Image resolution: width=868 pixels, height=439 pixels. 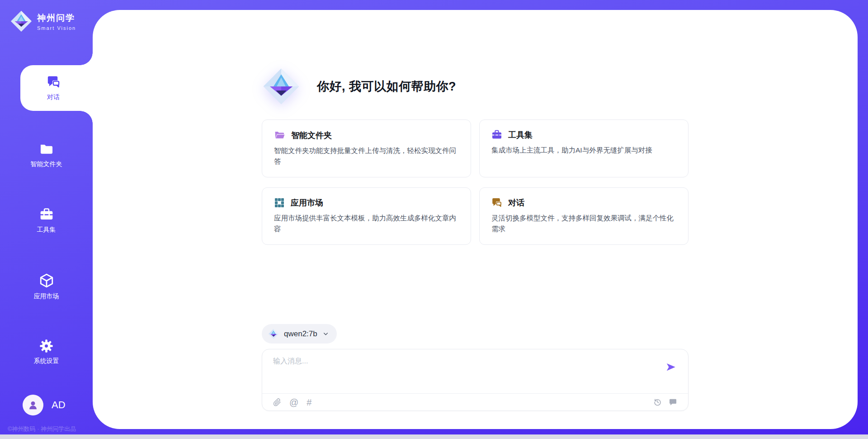 I want to click on card-smart-folder: 智能文件夹 智能文件夹功能支持批量文件上传与清洗，轻松实现文件问答, so click(x=366, y=148).